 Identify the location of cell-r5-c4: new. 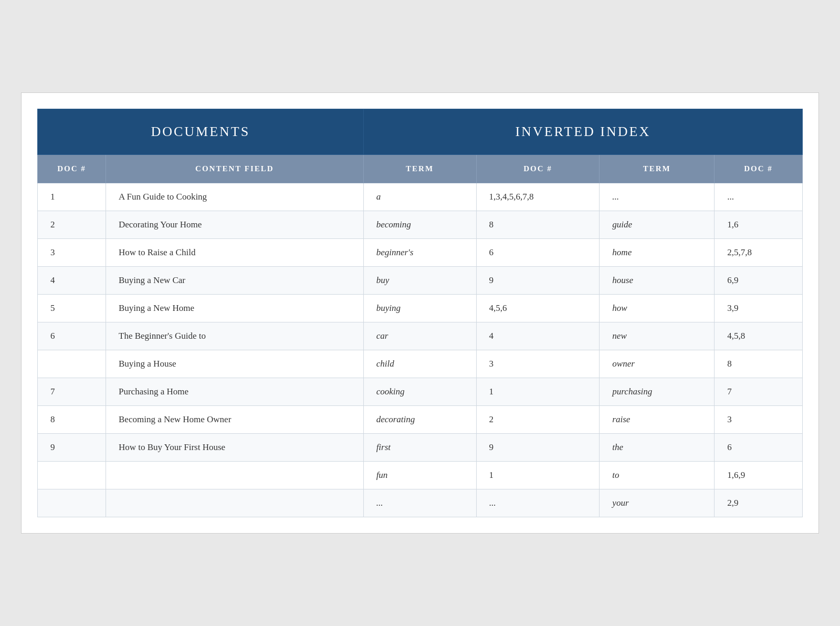
(657, 336).